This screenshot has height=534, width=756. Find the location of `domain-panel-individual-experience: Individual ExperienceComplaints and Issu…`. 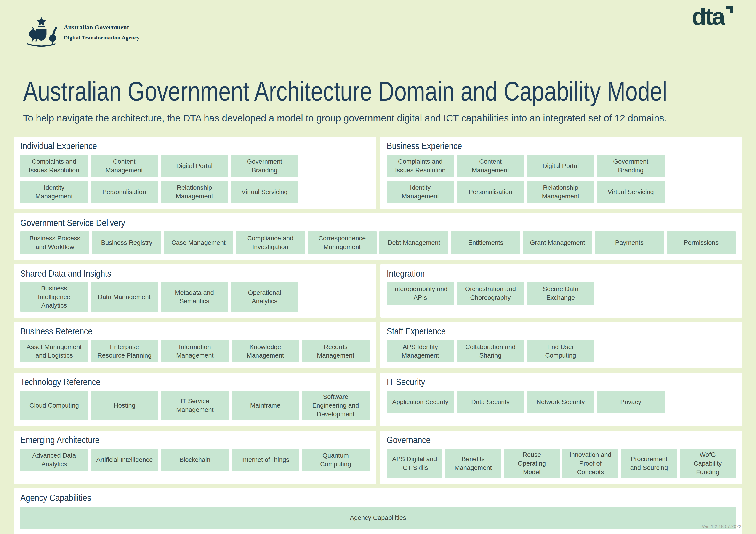

domain-panel-individual-experience: Individual ExperienceComplaints and Issu… is located at coordinates (195, 173).